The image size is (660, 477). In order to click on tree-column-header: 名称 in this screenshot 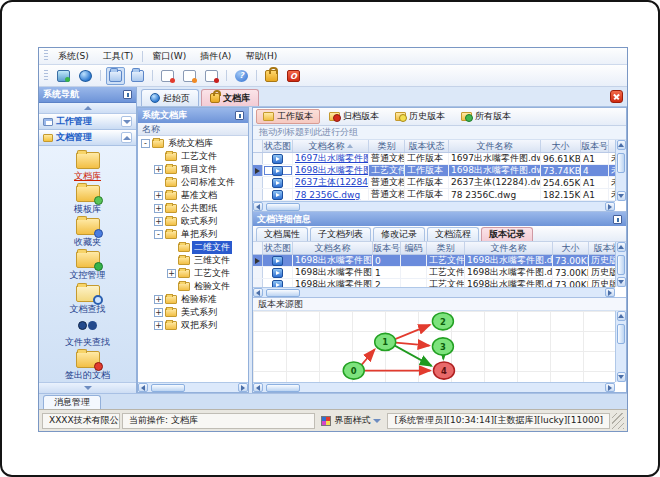, I will do `click(193, 130)`.